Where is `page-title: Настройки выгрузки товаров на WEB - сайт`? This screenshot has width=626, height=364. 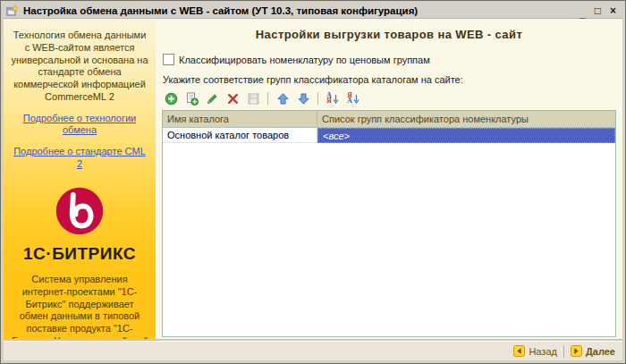
page-title: Настройки выгрузки товаров на WEB - сайт is located at coordinates (389, 34).